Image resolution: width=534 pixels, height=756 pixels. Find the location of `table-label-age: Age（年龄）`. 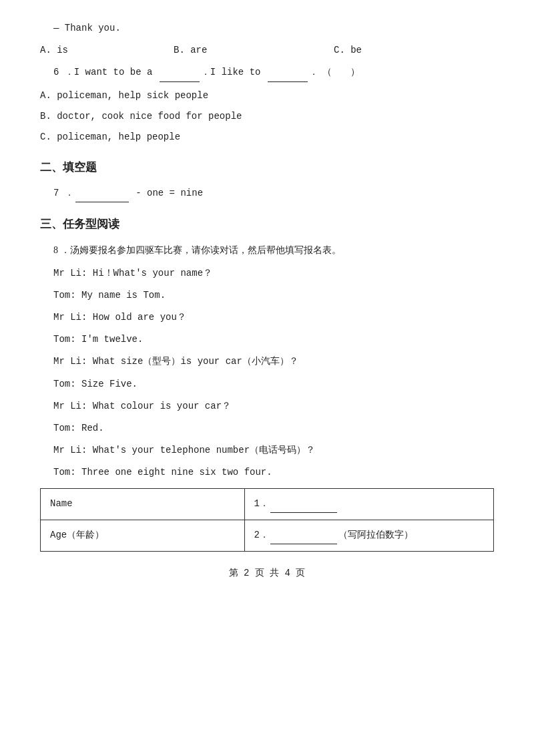

table-label-age: Age（年龄） is located at coordinates (143, 536).